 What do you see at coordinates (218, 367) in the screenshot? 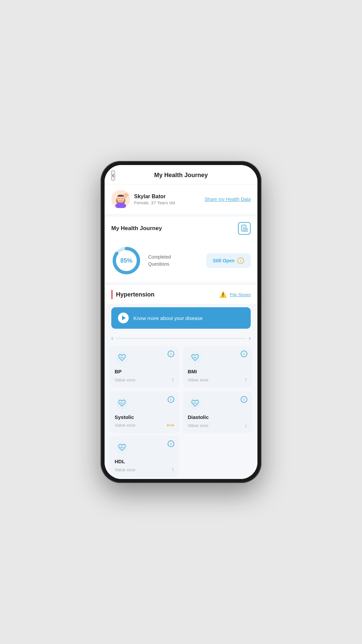
I see `bmi-card: i BMI Value xxxx ↑` at bounding box center [218, 367].